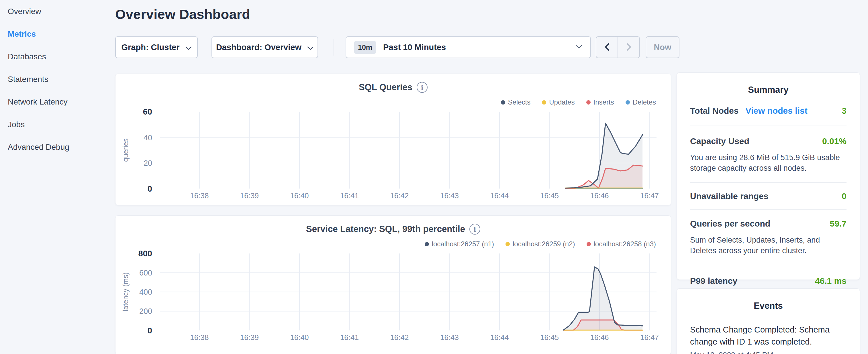 The width and height of the screenshot is (868, 354). I want to click on events-panel: Events Schema Change Completed: Schema c…, so click(768, 321).